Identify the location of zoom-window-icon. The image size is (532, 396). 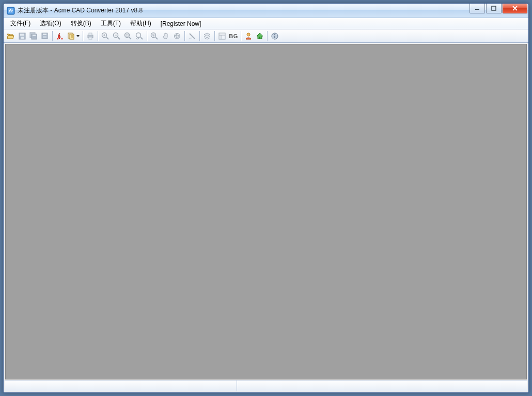
(128, 36).